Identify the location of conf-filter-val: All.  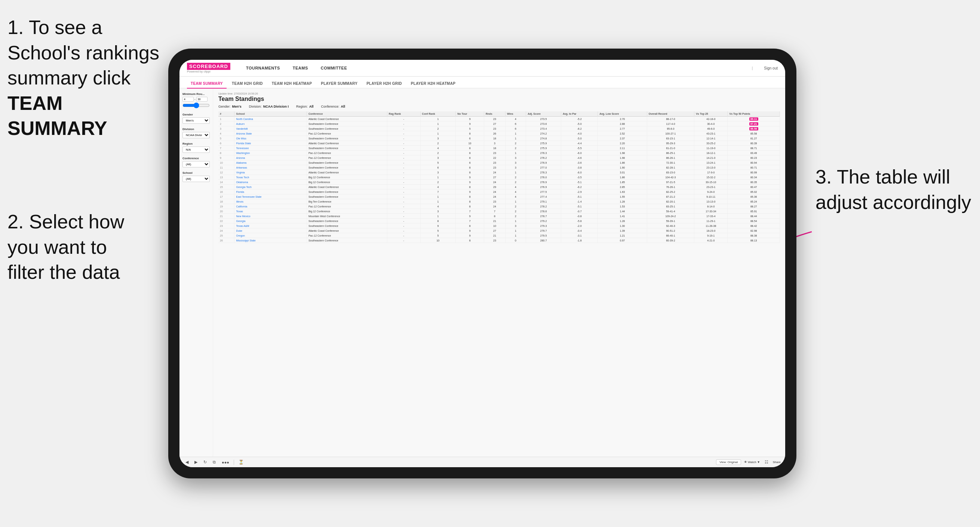
(343, 106).